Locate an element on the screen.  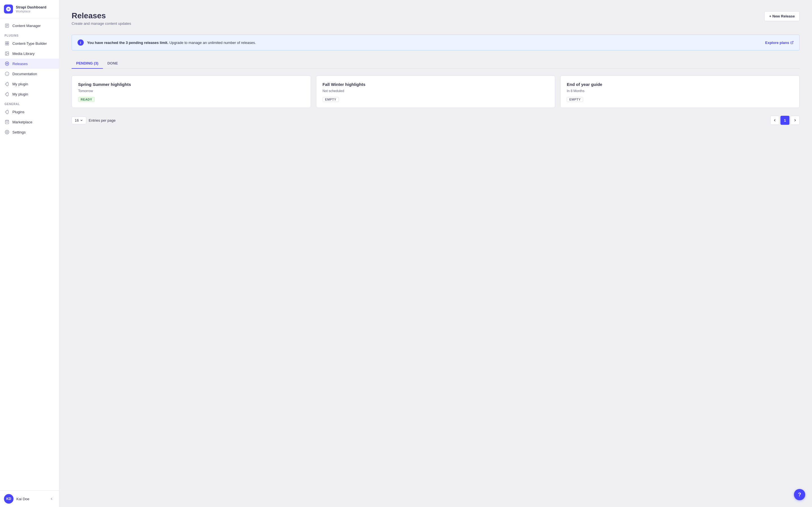
page-title: Releases is located at coordinates (101, 16).